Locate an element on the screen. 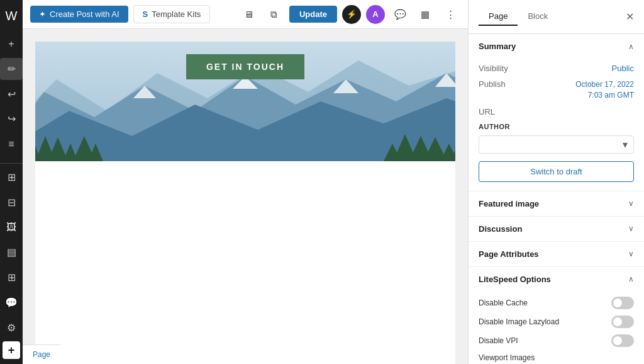 The width and height of the screenshot is (644, 364). publish-value: October 17, 20227:03 am GMT is located at coordinates (605, 90).